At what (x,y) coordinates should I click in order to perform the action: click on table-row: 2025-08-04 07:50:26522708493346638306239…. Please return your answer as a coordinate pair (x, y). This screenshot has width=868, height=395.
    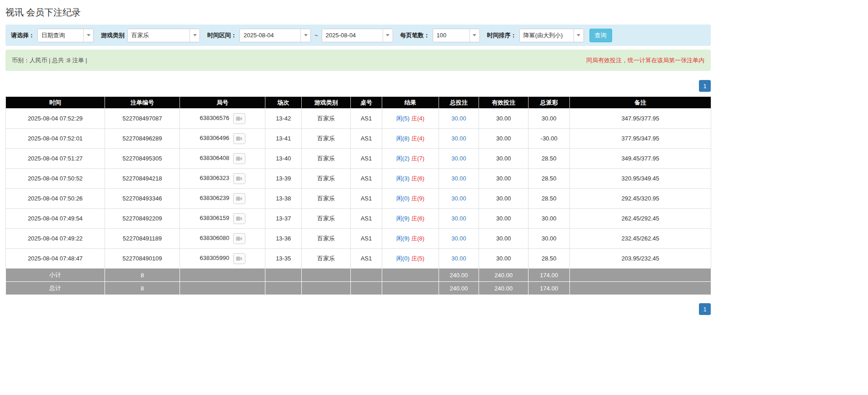
    Looking at the image, I should click on (359, 199).